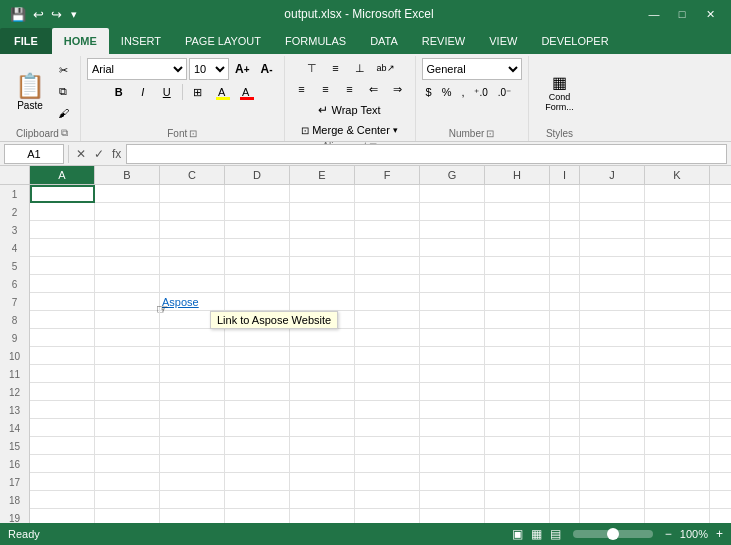  Describe the element at coordinates (518, 446) in the screenshot. I see `cell-h15` at that location.